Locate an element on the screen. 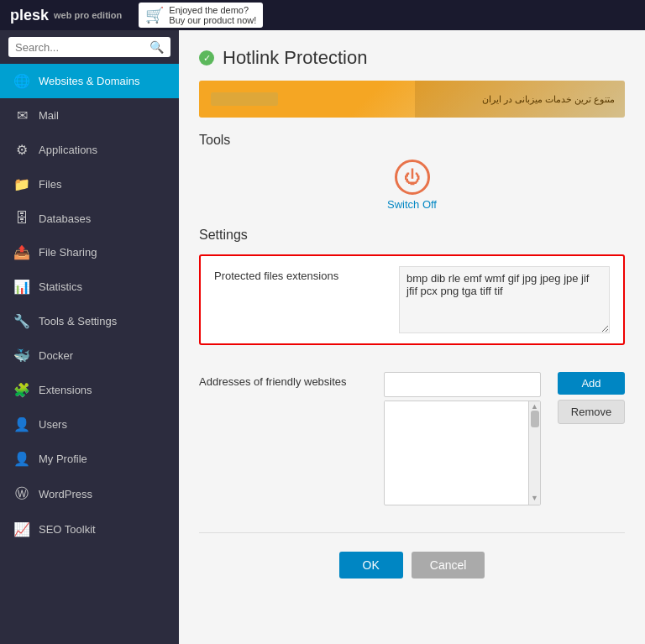 The width and height of the screenshot is (645, 644). sidebar-item-websites-domains: 🌐 Websites & Domains is located at coordinates (89, 81).